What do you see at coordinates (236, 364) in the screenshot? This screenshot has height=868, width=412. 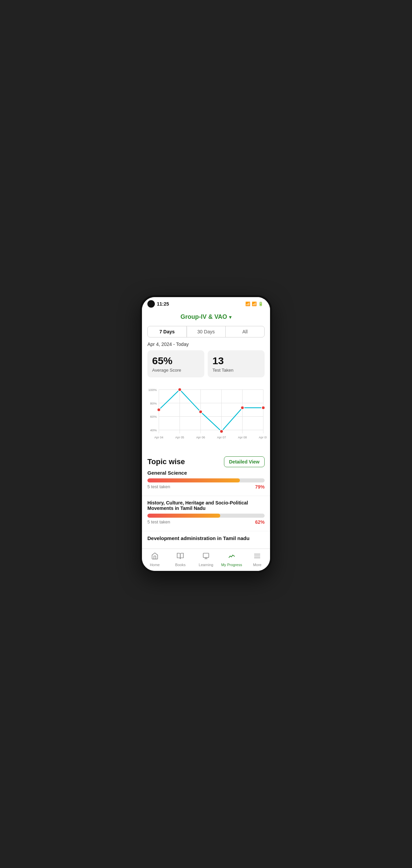 I see `test-taken-card: 13 Test Taken` at bounding box center [236, 364].